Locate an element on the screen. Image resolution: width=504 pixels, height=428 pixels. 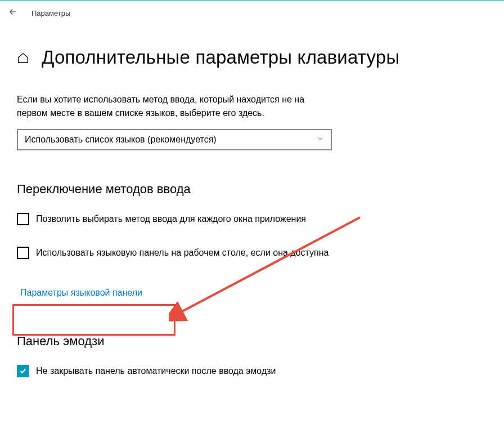
checkbox-row-emoji: Не закрывать панель автоматически после … is located at coordinates (183, 371).